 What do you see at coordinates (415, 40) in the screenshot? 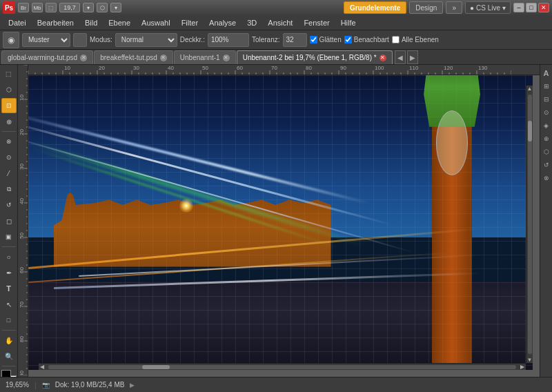
I see `alle-ebenen-group: Alle Ebenen` at bounding box center [415, 40].